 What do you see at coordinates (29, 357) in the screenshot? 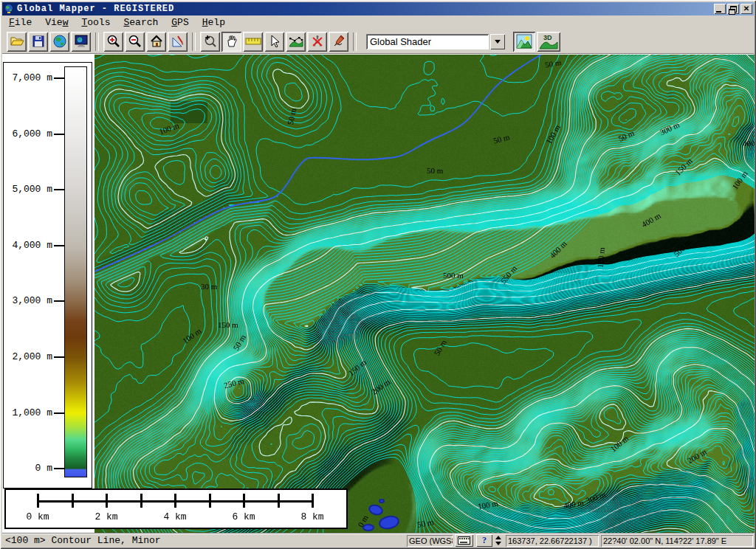
I see `legend-tick-label: 2,000 m` at bounding box center [29, 357].